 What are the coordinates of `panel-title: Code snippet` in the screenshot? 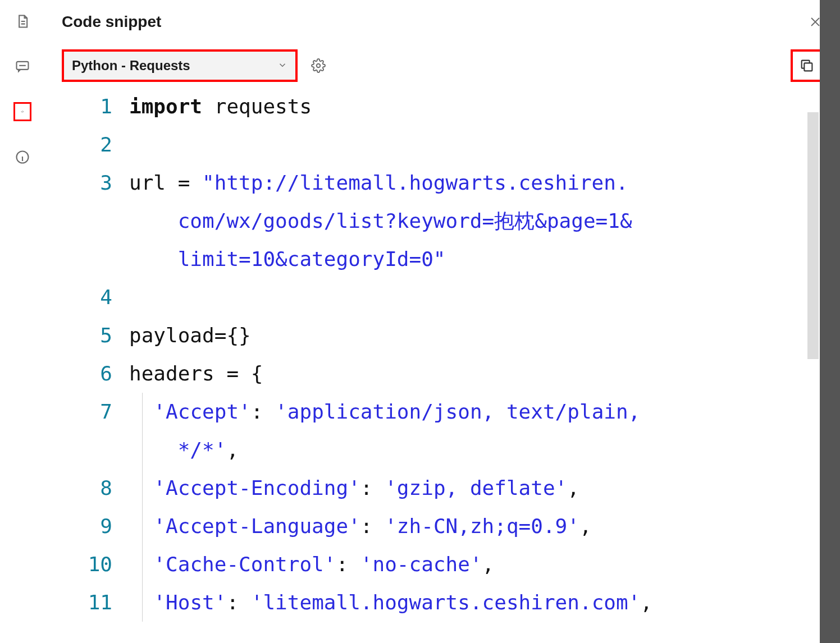 It's located at (111, 22).